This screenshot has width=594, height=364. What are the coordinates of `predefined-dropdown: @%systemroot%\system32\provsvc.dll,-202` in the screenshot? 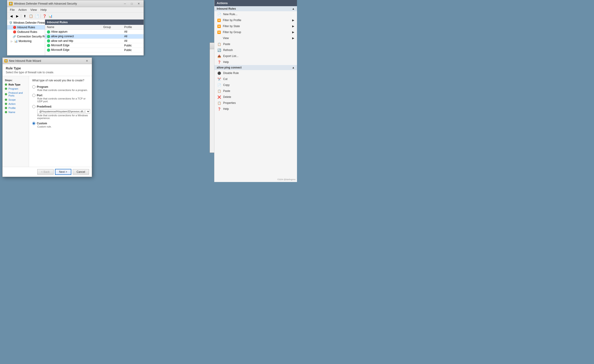 It's located at (64, 111).